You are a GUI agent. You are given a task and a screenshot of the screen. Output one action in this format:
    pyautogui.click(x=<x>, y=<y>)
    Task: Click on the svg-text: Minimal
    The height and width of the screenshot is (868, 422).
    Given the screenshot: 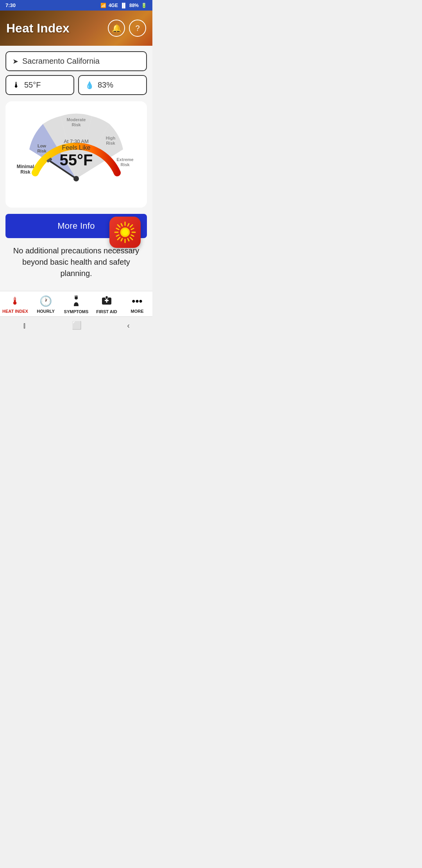 What is the action you would take?
    pyautogui.click(x=26, y=167)
    